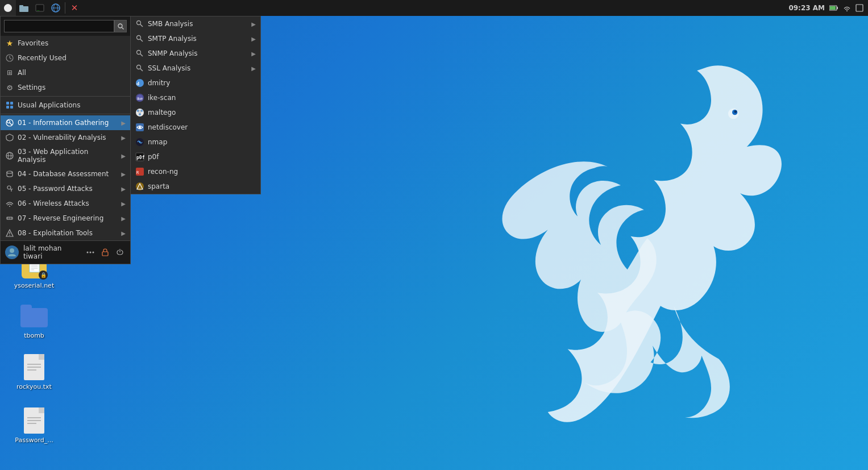 The height and width of the screenshot is (470, 868). Describe the element at coordinates (123, 174) in the screenshot. I see `arrow-04: ▶` at that location.